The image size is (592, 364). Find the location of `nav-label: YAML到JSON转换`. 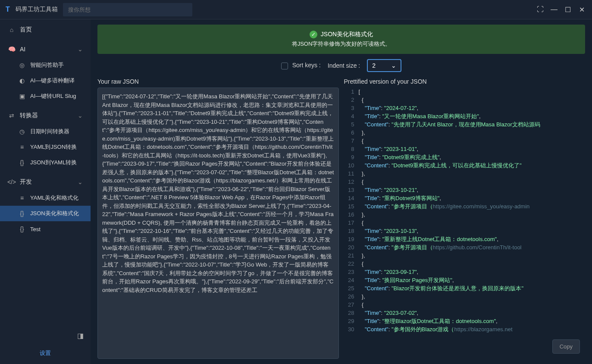

nav-label: YAML到JSON转换 is located at coordinates (53, 147).